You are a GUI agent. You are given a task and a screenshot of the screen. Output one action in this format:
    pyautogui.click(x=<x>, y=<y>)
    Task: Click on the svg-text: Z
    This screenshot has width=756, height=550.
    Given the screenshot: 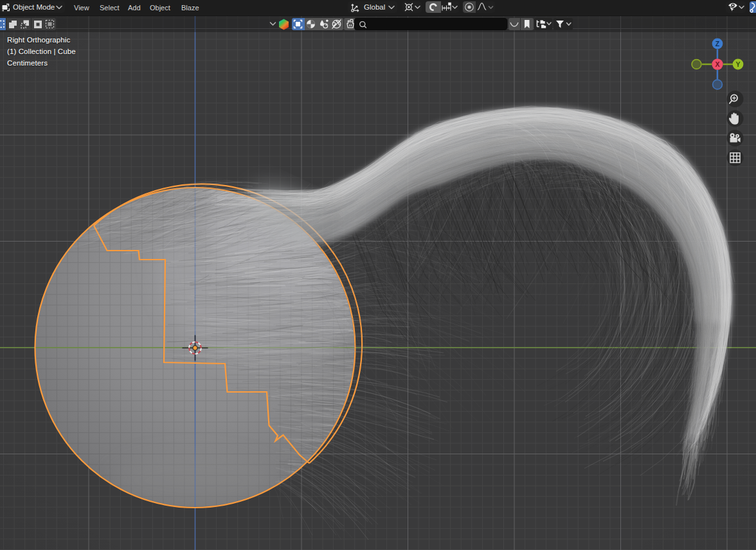 What is the action you would take?
    pyautogui.click(x=717, y=44)
    